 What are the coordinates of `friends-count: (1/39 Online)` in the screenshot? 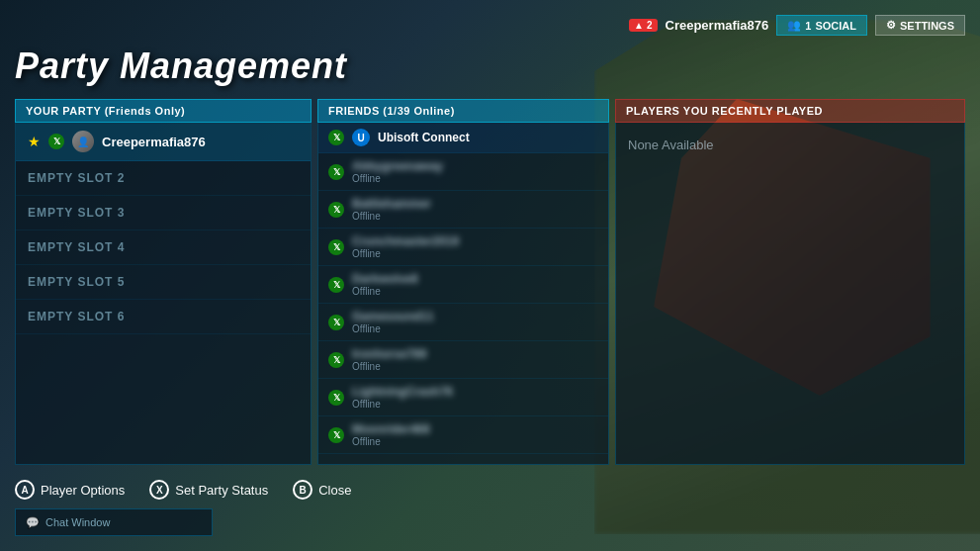 It's located at (419, 111).